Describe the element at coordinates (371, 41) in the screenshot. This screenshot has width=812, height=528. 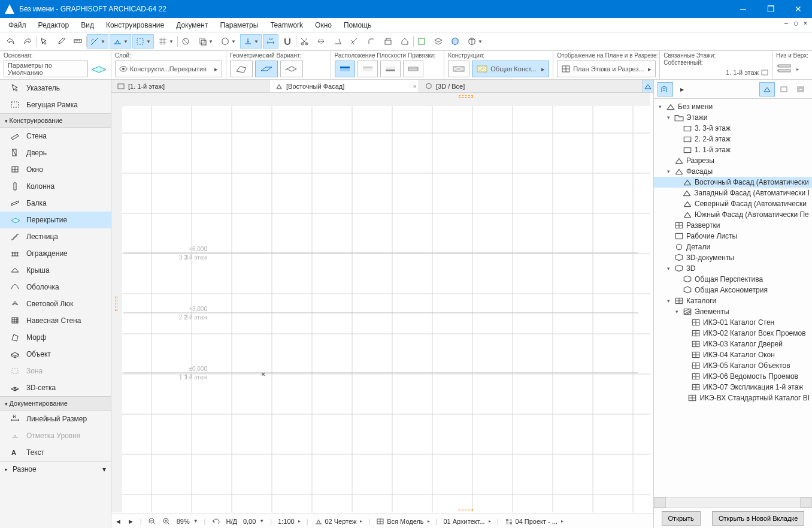
I see `fillet-icon` at that location.